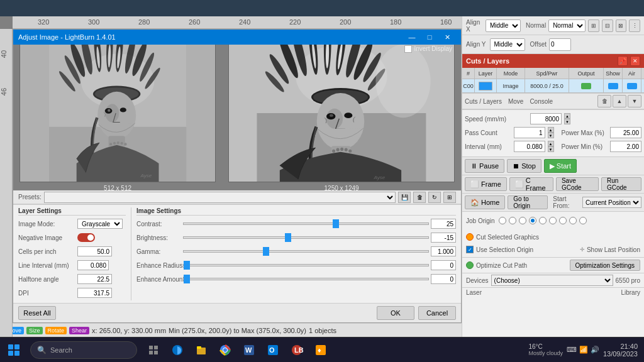 This screenshot has width=644, height=362. I want to click on brightness-slider, so click(306, 238).